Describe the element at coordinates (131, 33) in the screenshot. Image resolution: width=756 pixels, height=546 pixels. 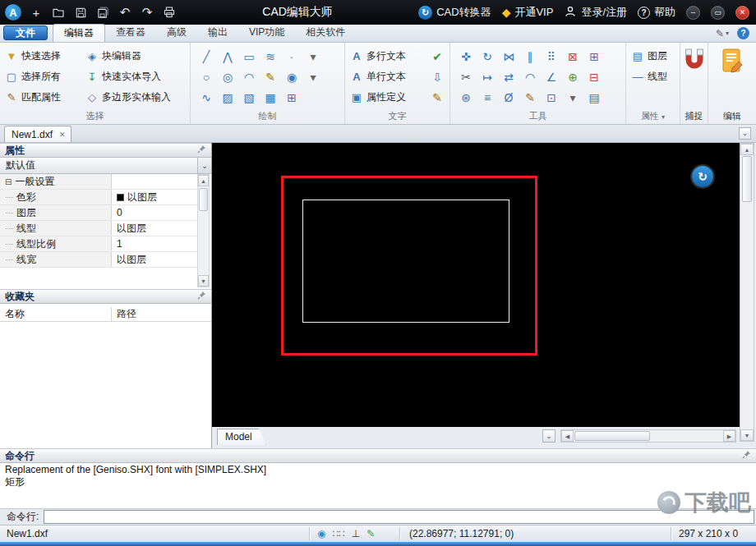
I see `tab-viewer: 查看器` at that location.